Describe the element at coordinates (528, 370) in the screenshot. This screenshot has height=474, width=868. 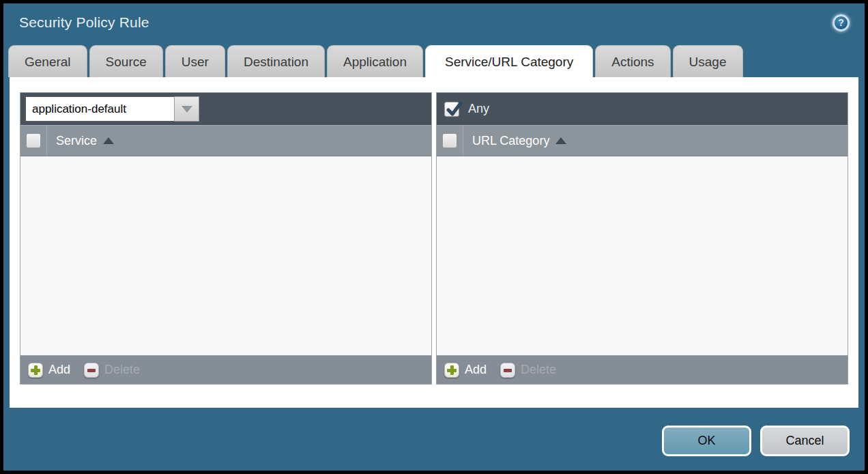
I see `url-category-delete-button: Delete` at that location.